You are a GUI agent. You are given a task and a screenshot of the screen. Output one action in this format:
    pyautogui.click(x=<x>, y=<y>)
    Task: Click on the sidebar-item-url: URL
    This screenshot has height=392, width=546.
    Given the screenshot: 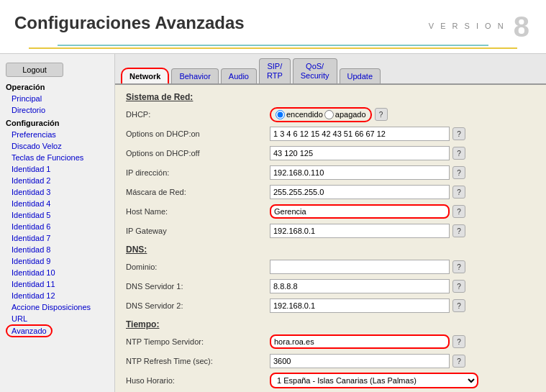 What is the action you would take?
    pyautogui.click(x=58, y=319)
    